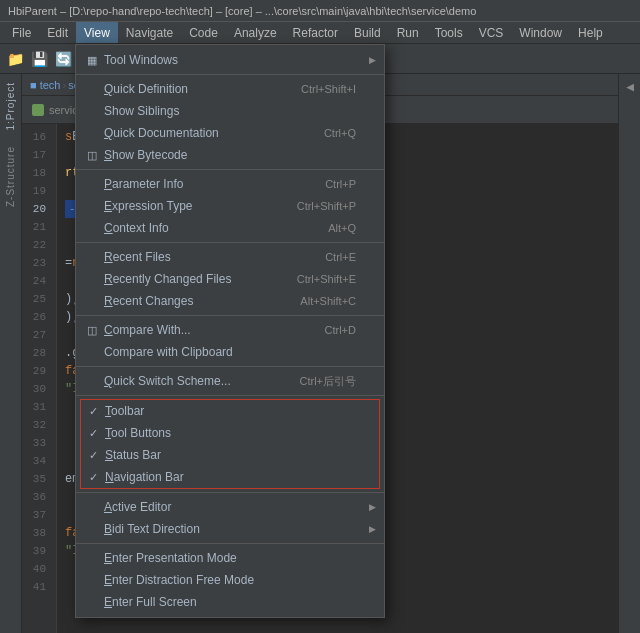 Image resolution: width=640 pixels, height=633 pixels. I want to click on menu-navigate: Navigate, so click(150, 32).